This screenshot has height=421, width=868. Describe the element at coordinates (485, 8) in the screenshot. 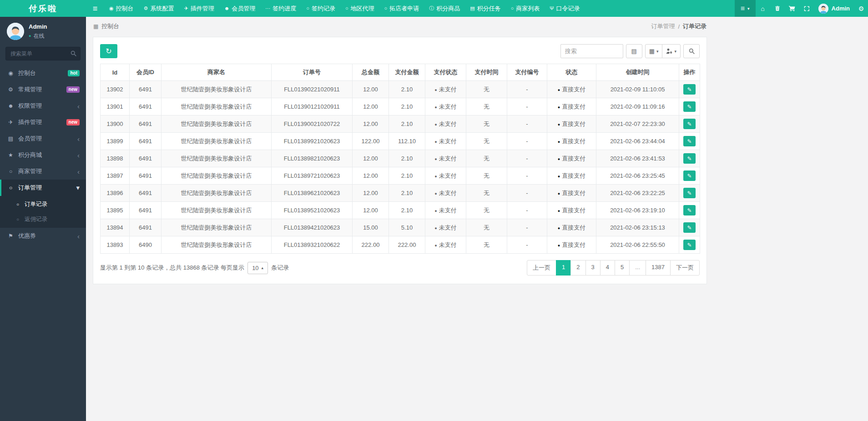

I see `topnav-item: ▤积分任务` at that location.